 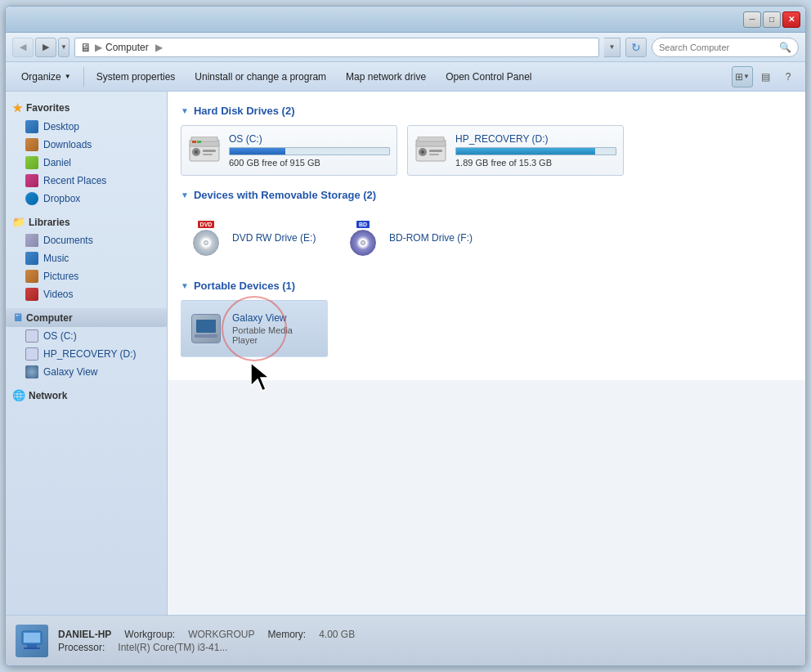 What do you see at coordinates (32, 199) in the screenshot?
I see `dropbox-icon` at bounding box center [32, 199].